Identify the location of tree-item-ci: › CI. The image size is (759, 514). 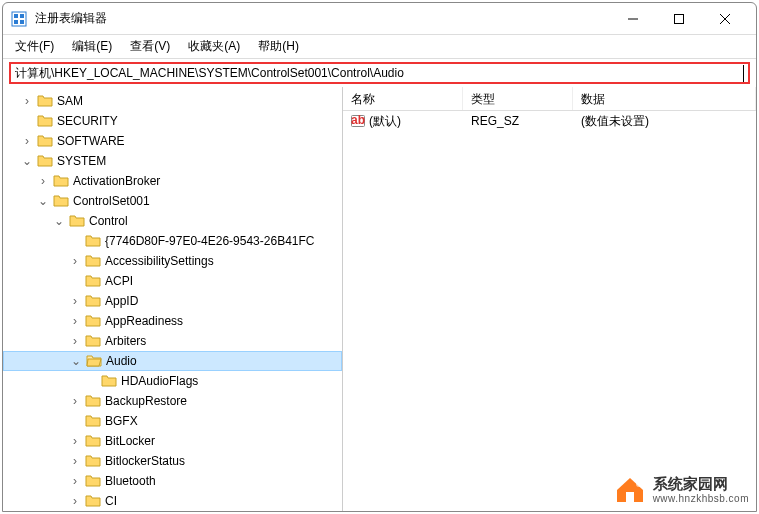
(172, 501).